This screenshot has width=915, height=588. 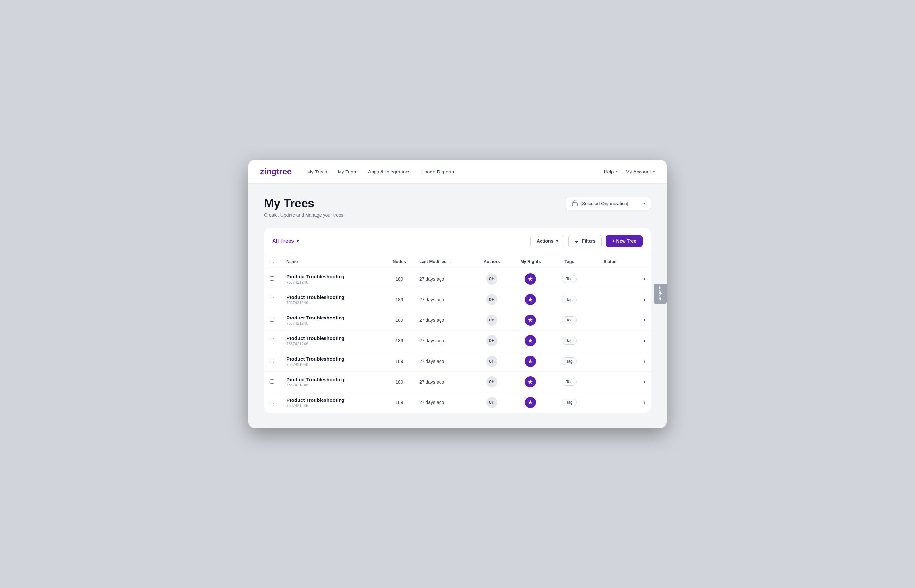 What do you see at coordinates (283, 241) in the screenshot?
I see `all-trees-label: All Trees` at bounding box center [283, 241].